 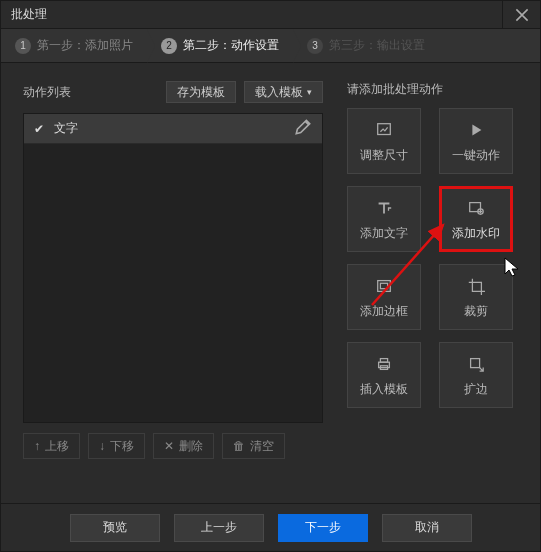 What do you see at coordinates (115, 528) in the screenshot?
I see `preview-button: 预览` at bounding box center [115, 528].